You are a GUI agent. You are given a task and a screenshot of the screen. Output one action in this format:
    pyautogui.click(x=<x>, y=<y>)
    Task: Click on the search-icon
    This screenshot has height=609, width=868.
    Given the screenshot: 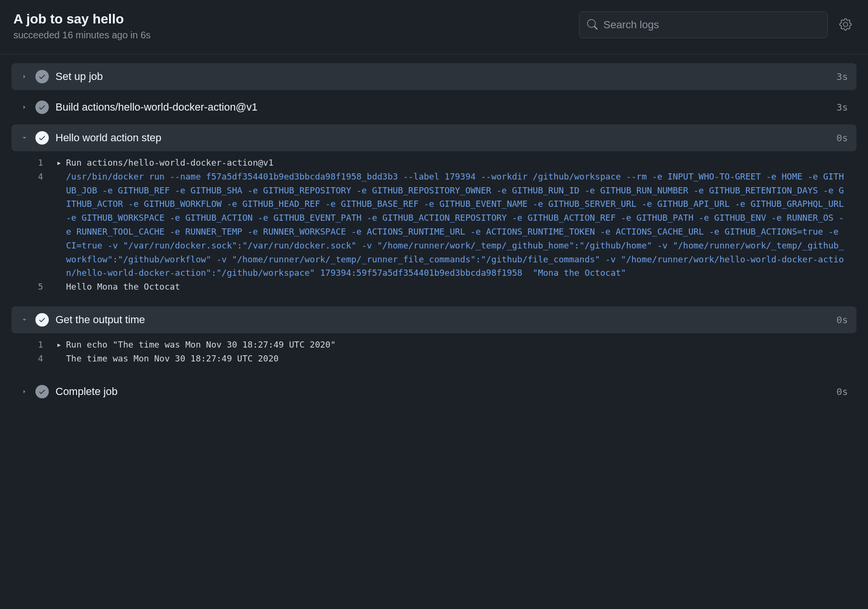 What is the action you would take?
    pyautogui.click(x=592, y=25)
    